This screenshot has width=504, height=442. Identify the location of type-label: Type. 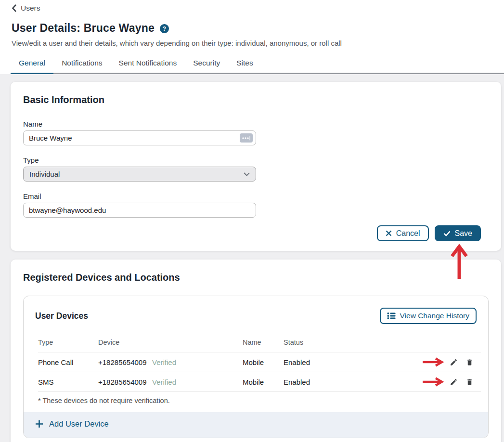
(140, 160).